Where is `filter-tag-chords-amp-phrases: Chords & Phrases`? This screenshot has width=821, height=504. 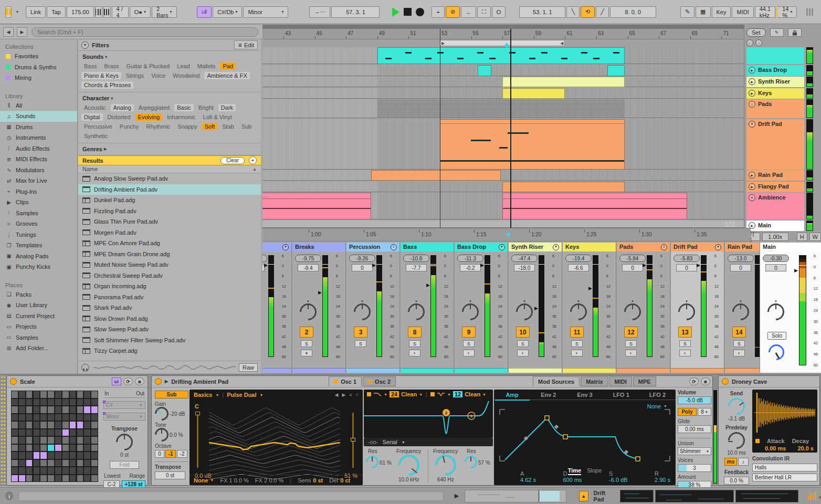 filter-tag-chords-amp-phrases: Chords & Phrases is located at coordinates (107, 85).